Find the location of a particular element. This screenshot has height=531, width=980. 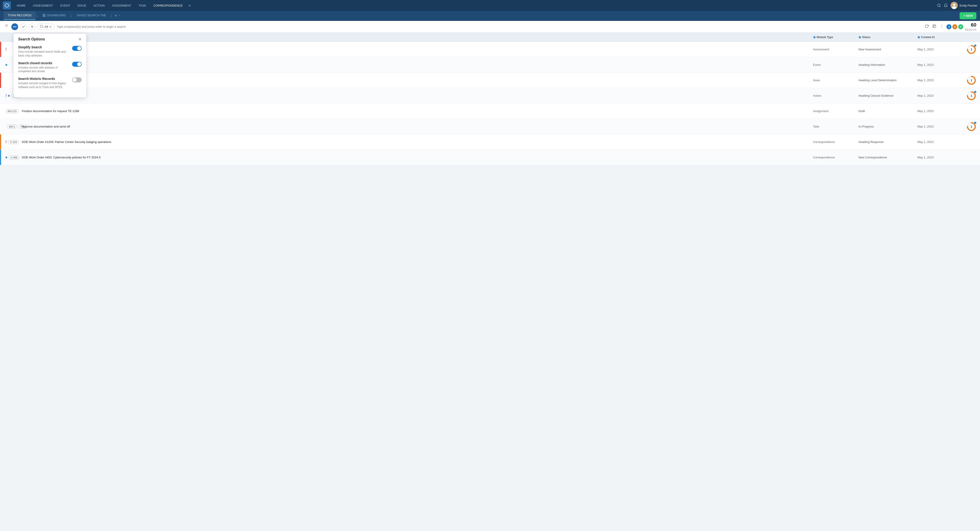

row-title: are documentation for is located at coordinates (417, 80).